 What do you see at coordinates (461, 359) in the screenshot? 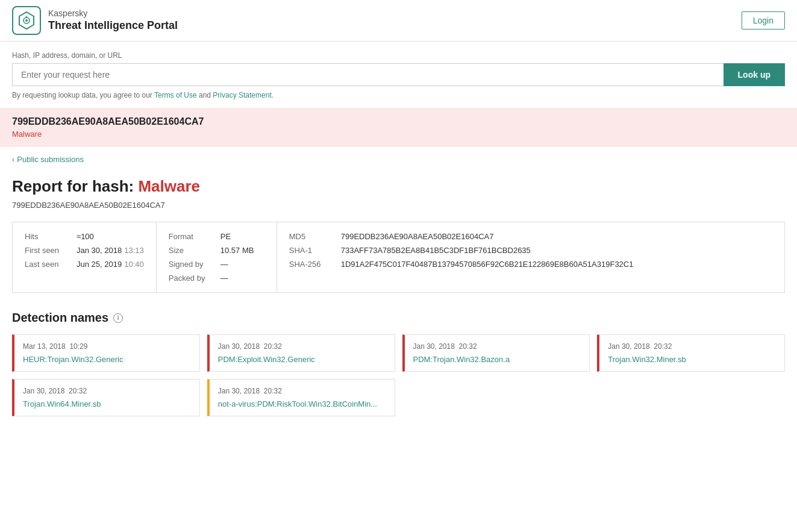
I see `detection-name-link: PDM:Trojan.Win32.Bazon.a` at bounding box center [461, 359].